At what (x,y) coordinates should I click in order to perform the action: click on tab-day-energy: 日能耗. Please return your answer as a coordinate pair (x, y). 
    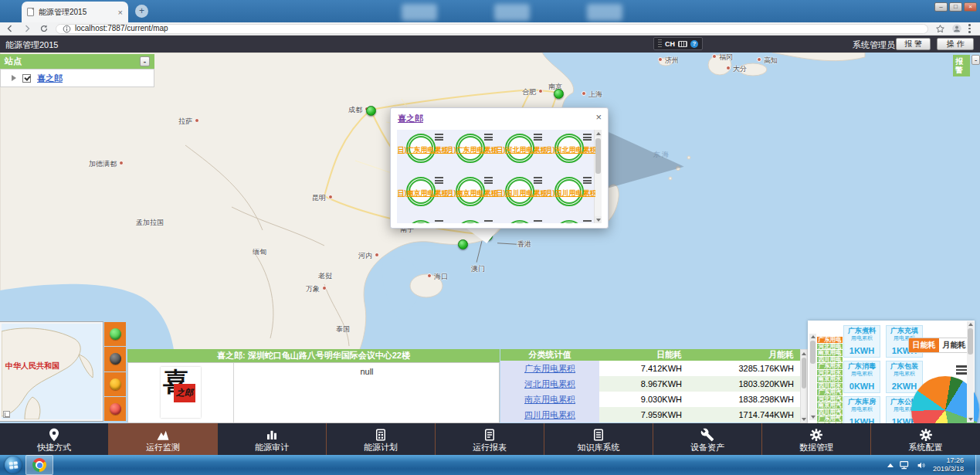
    Looking at the image, I should click on (924, 345).